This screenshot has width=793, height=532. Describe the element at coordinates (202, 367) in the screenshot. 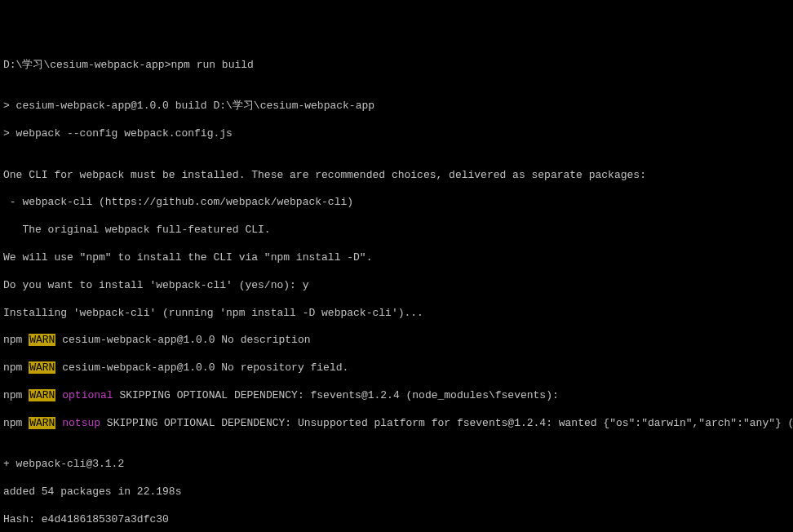

I see `warn-text: cesium-webpack-app@1.0.0 No repository f…` at that location.